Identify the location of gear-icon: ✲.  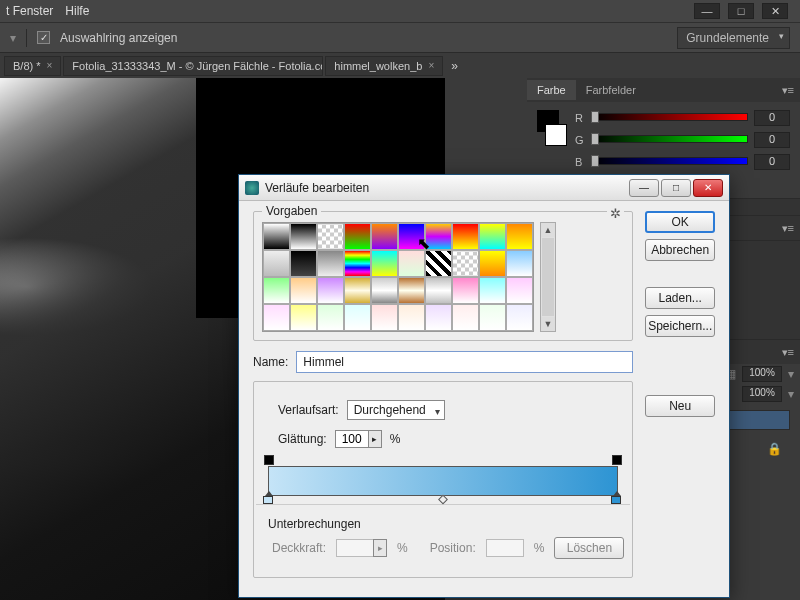
(616, 214).